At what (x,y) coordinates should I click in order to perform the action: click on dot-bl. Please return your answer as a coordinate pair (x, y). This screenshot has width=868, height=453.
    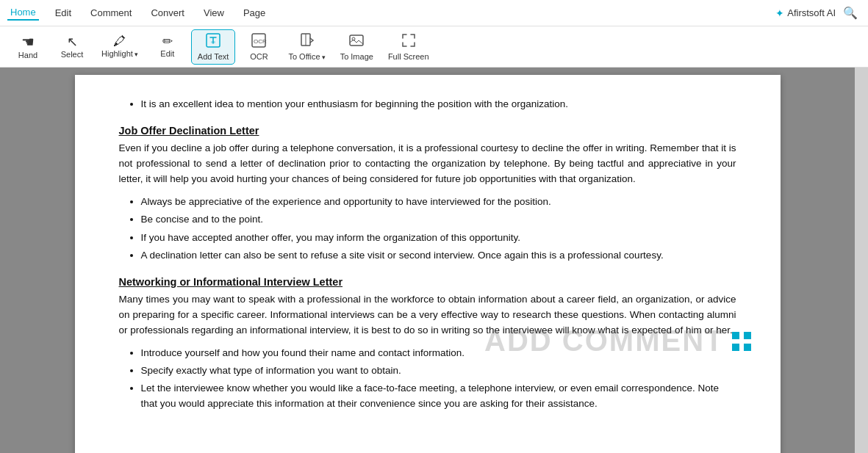
    Looking at the image, I should click on (736, 347).